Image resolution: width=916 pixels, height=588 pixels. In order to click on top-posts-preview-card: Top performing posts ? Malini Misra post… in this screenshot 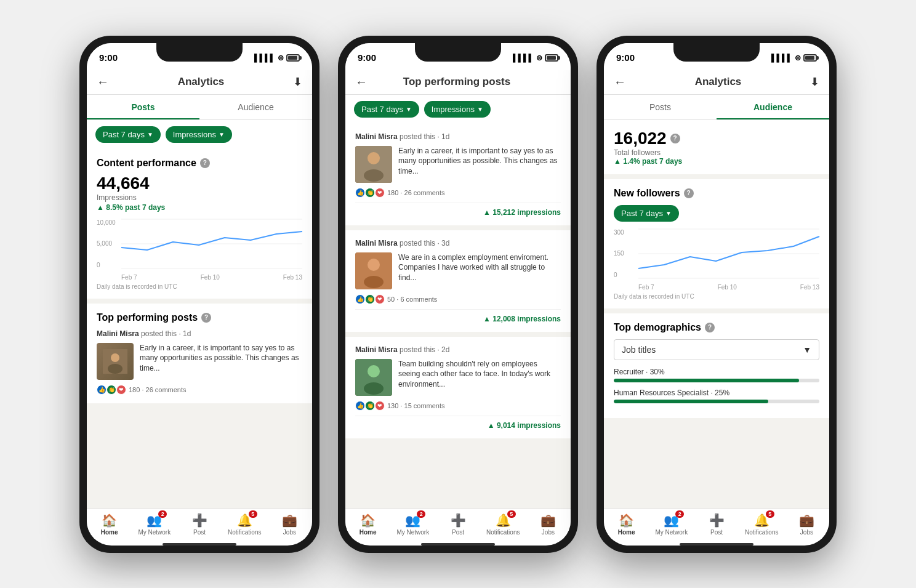, I will do `click(199, 353)`.